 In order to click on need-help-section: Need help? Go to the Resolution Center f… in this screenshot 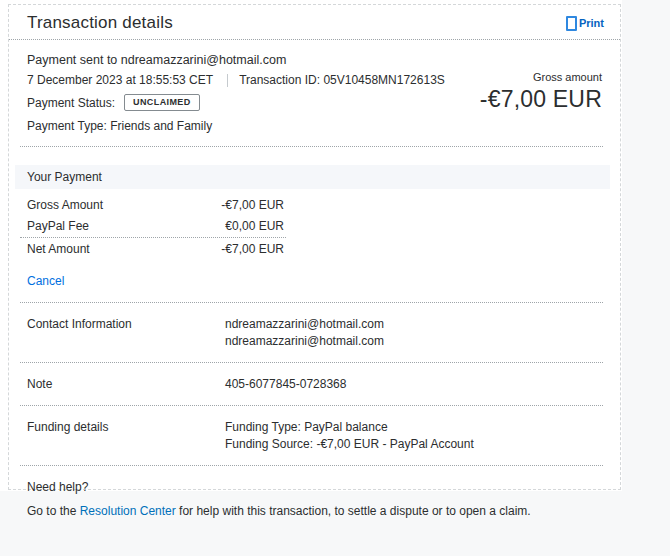, I will do `click(314, 492)`.